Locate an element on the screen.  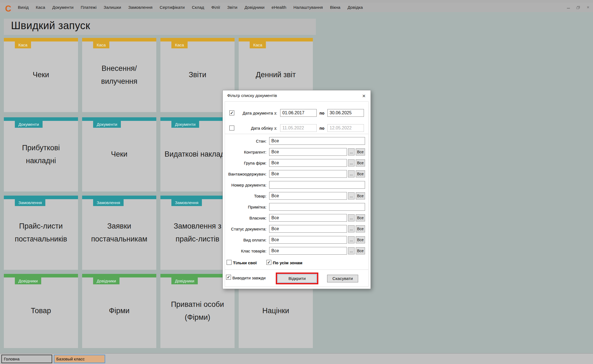
tile: ДокументиЧеки is located at coordinates (119, 154).